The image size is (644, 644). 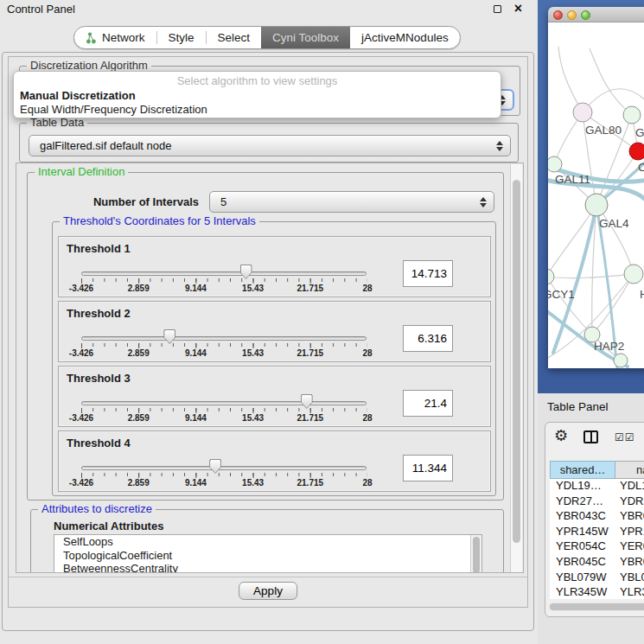 What do you see at coordinates (275, 332) in the screenshot?
I see `threshold-panel: Threshold 2 -3.4262.8599.14415.4321.7152…` at bounding box center [275, 332].